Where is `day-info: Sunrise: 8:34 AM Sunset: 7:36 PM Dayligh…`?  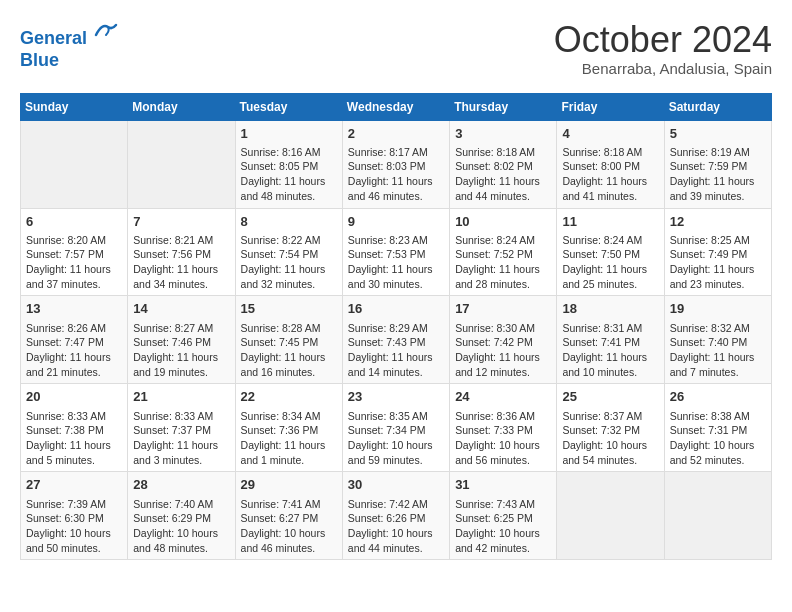 day-info: Sunrise: 8:34 AM Sunset: 7:36 PM Dayligh… is located at coordinates (289, 438).